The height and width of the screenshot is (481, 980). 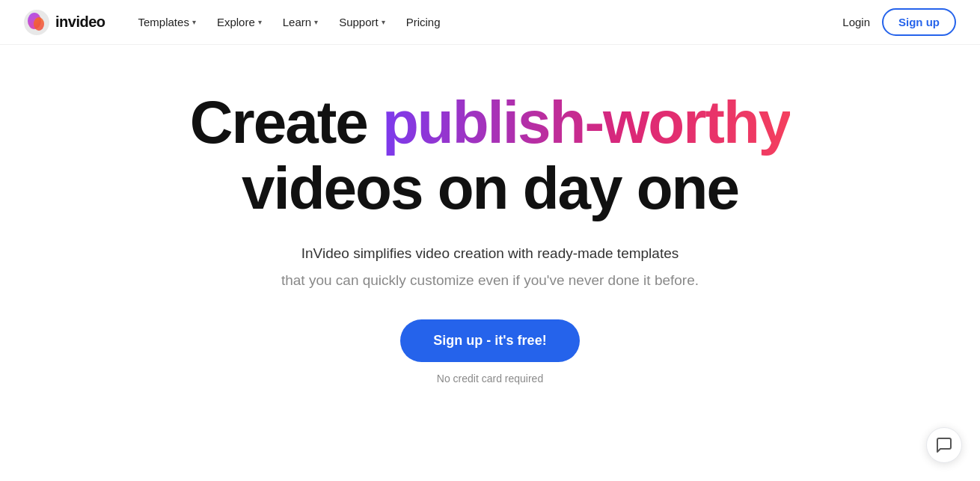 What do you see at coordinates (239, 22) in the screenshot?
I see `nav-explore: Explore ▾` at bounding box center [239, 22].